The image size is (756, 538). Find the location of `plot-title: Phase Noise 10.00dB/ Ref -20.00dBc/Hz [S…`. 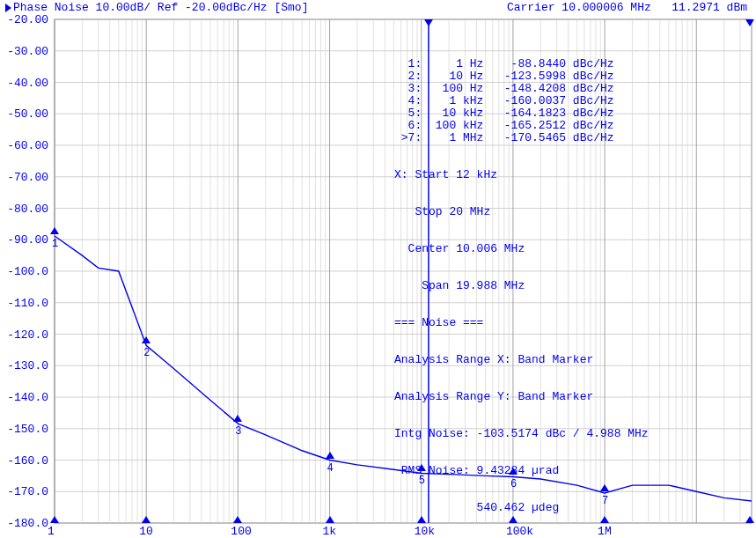

plot-title: Phase Noise 10.00dB/ Ref -20.00dBc/Hz [S… is located at coordinates (157, 7).